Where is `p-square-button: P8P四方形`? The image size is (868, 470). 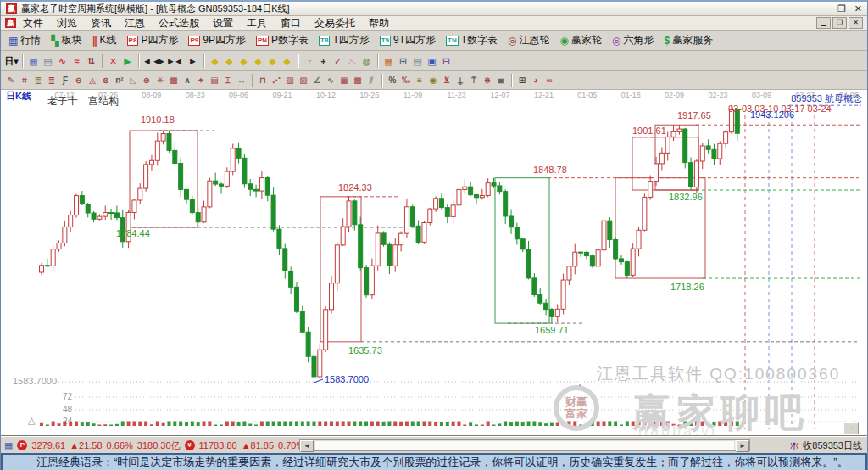
p-square-button: P8P四方形 is located at coordinates (153, 41).